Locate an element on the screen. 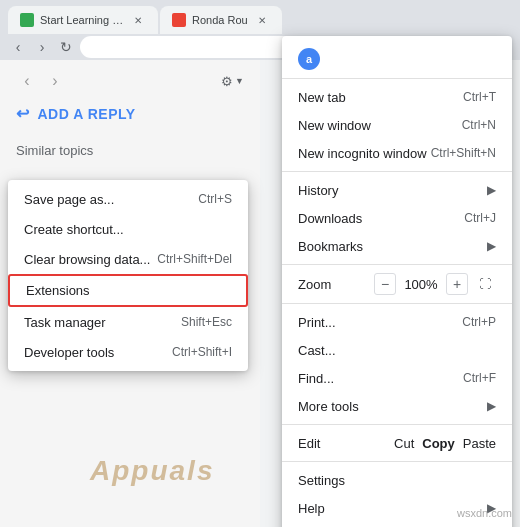  menu-item-more-tools-arrow: ▶ is located at coordinates (492, 406).